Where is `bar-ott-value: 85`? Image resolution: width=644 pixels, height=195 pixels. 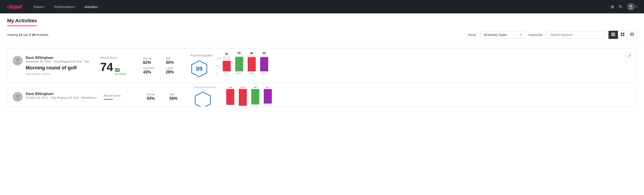
bar-ott-value: 85 is located at coordinates (226, 54).